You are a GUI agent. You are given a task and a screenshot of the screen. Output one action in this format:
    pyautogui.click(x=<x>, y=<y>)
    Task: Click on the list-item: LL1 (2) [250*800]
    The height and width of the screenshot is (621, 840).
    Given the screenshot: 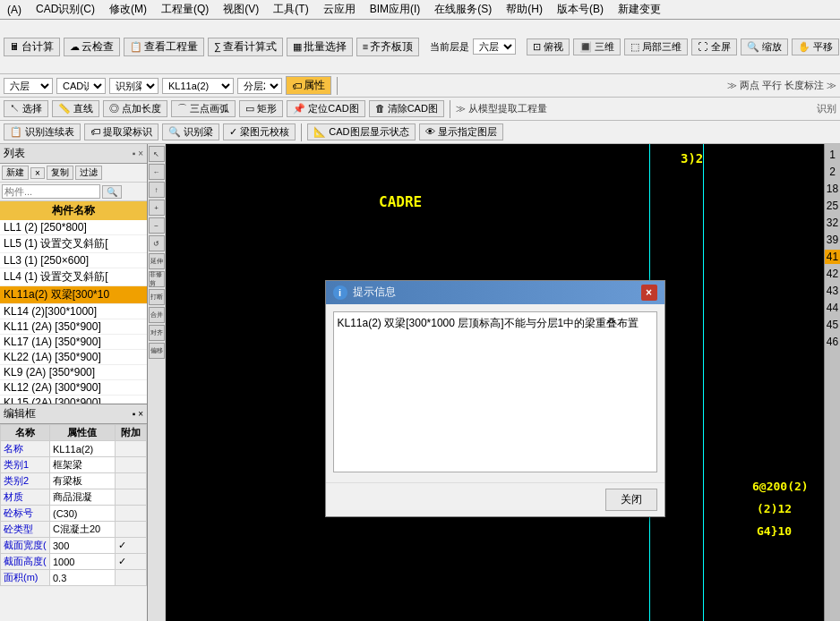 What is the action you would take?
    pyautogui.click(x=73, y=227)
    